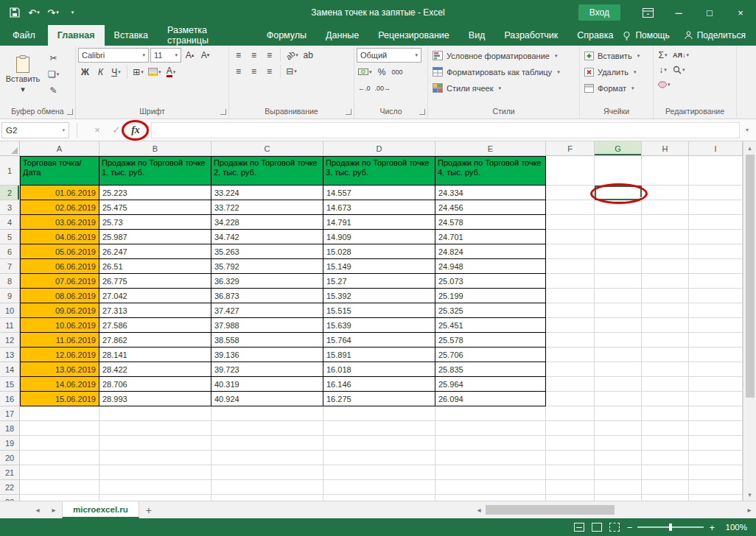  Describe the element at coordinates (531, 35) in the screenshot. I see `tab-разработчик: Разработчик` at that location.